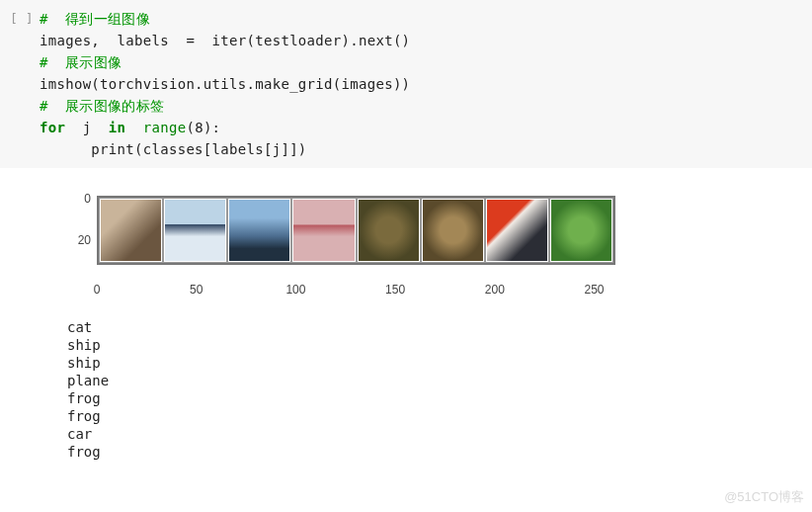 This screenshot has height=512, width=812. Describe the element at coordinates (359, 291) in the screenshot. I see `x-axis: 0 50 100 150 200 250` at that location.